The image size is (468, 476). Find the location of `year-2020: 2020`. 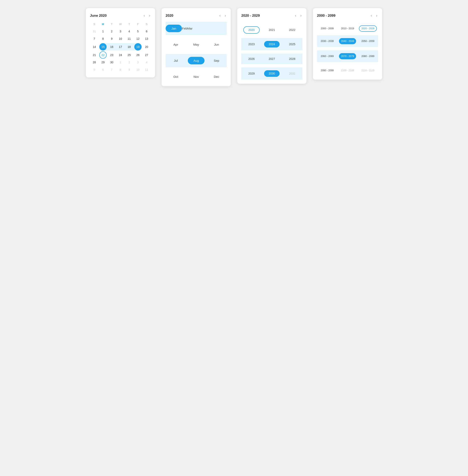

year-2020: 2020 is located at coordinates (252, 30).